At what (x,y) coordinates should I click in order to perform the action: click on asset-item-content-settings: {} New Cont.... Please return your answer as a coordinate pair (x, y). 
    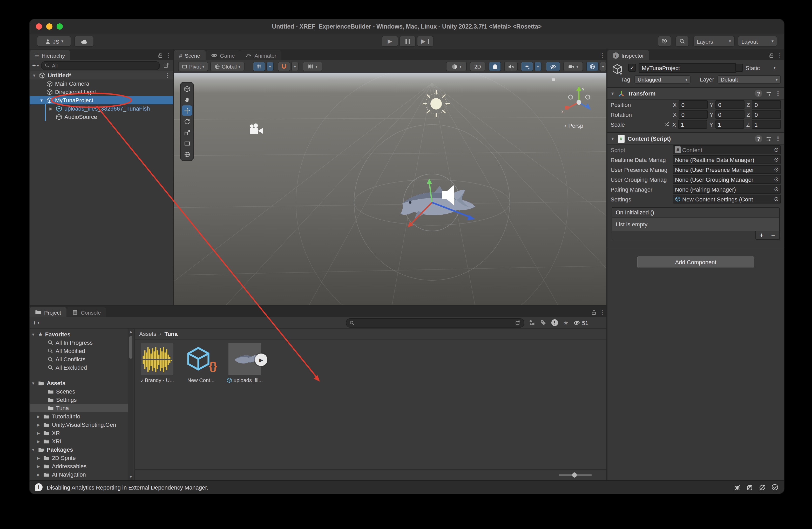
    Looking at the image, I should click on (201, 363).